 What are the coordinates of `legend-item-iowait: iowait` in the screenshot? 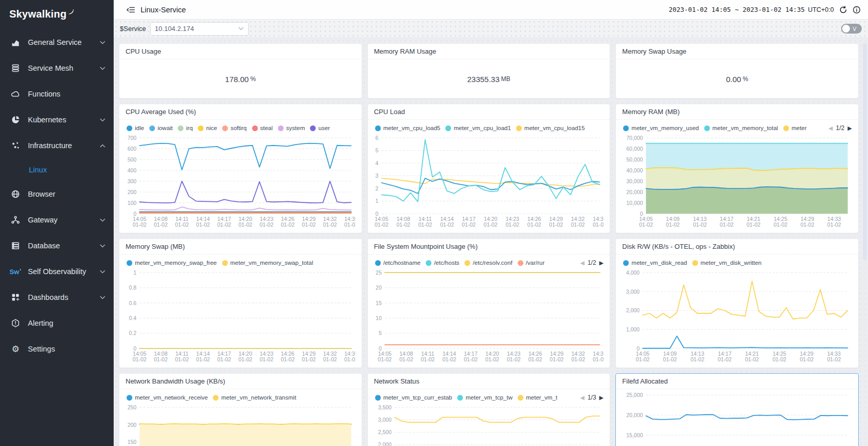 It's located at (161, 128).